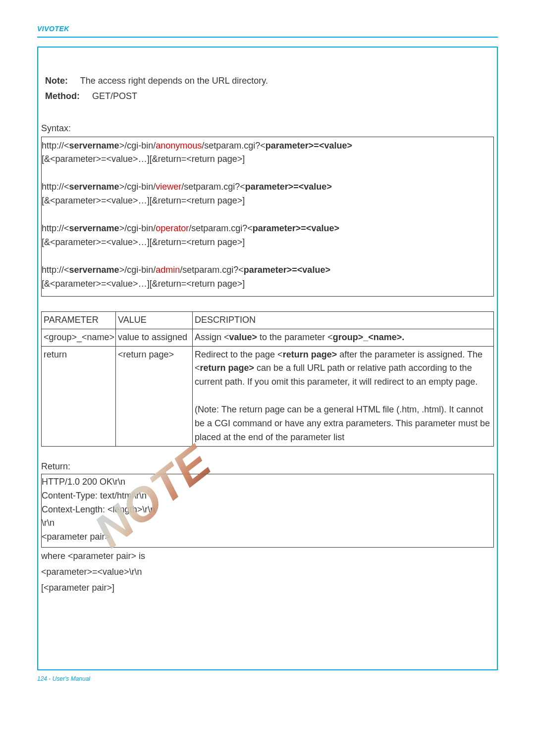 The height and width of the screenshot is (756, 535). What do you see at coordinates (79, 338) in the screenshot?
I see `cell-param-groupname: <group>_<name>` at bounding box center [79, 338].